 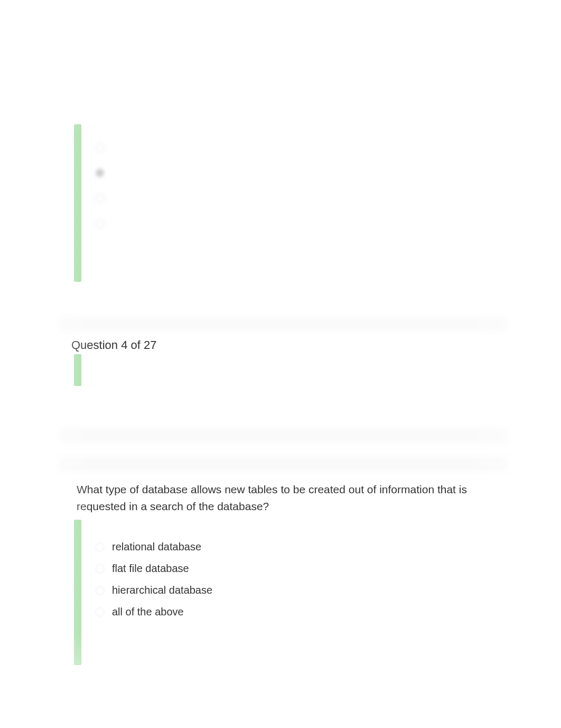 I want to click on option-label: all of the above, so click(x=148, y=612).